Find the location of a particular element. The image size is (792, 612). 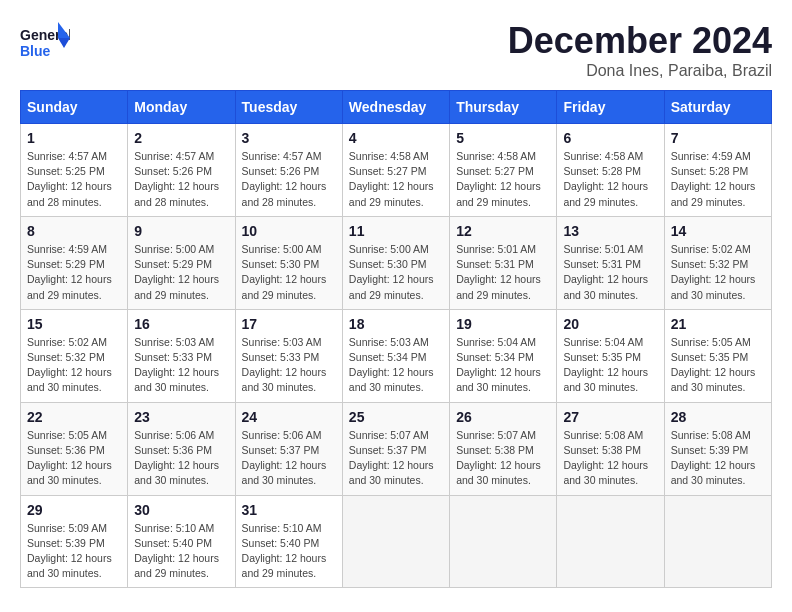

day-number: 19 is located at coordinates (503, 324).